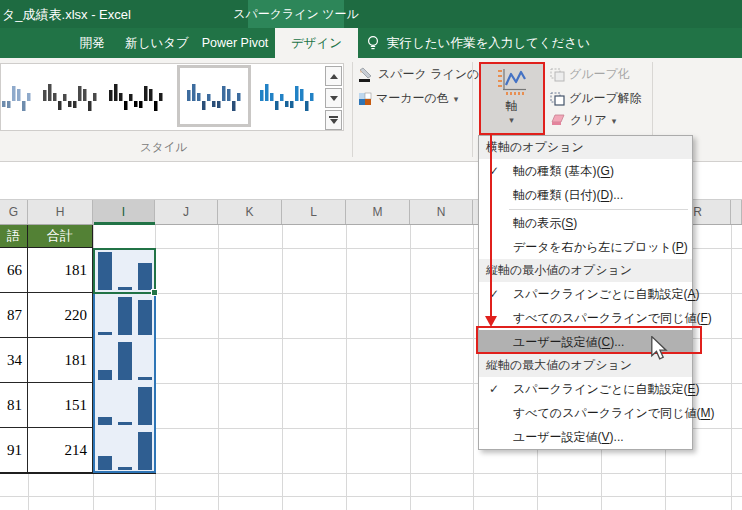 This screenshot has width=742, height=510. I want to click on column-header-m: M, so click(378, 212).